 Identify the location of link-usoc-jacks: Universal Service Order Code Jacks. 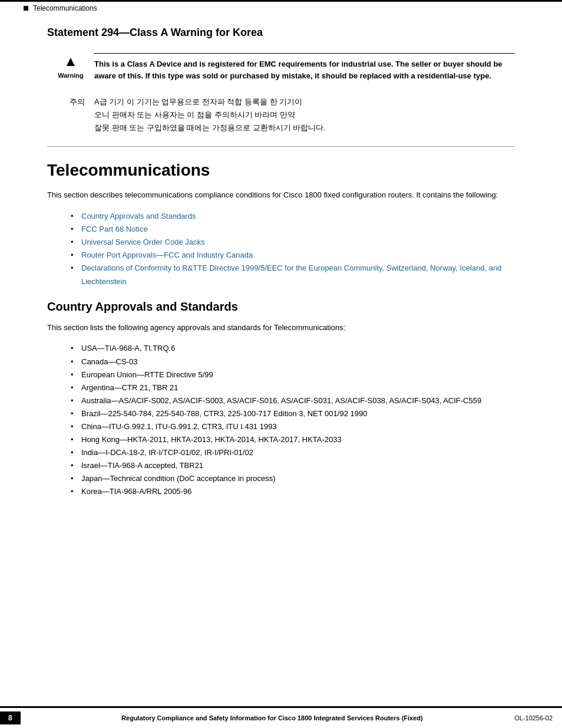
(143, 242).